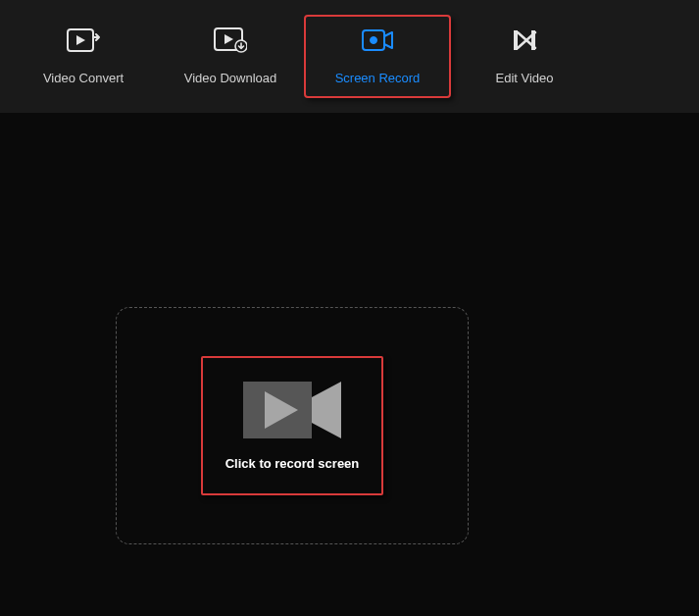  What do you see at coordinates (524, 57) in the screenshot?
I see `tab-edit-video: Edit Video` at bounding box center [524, 57].